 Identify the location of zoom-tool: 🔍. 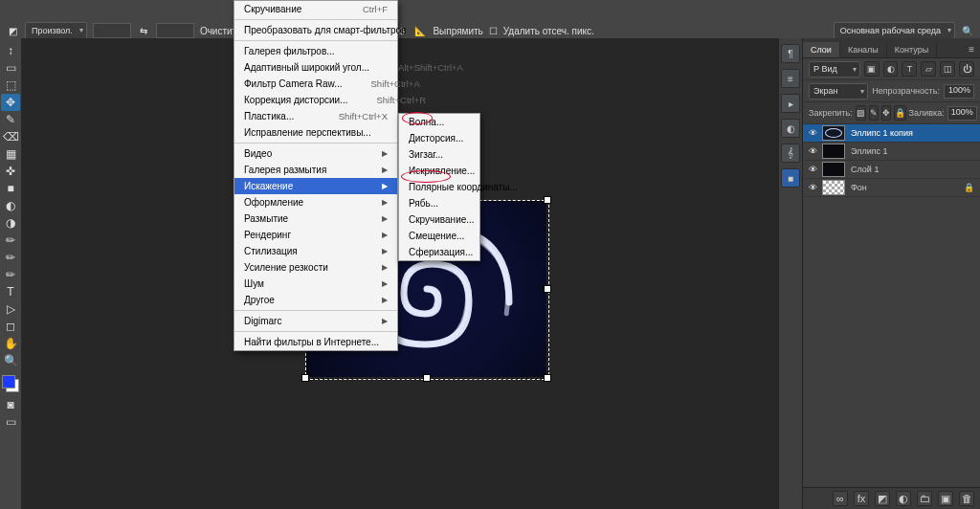
(11, 361).